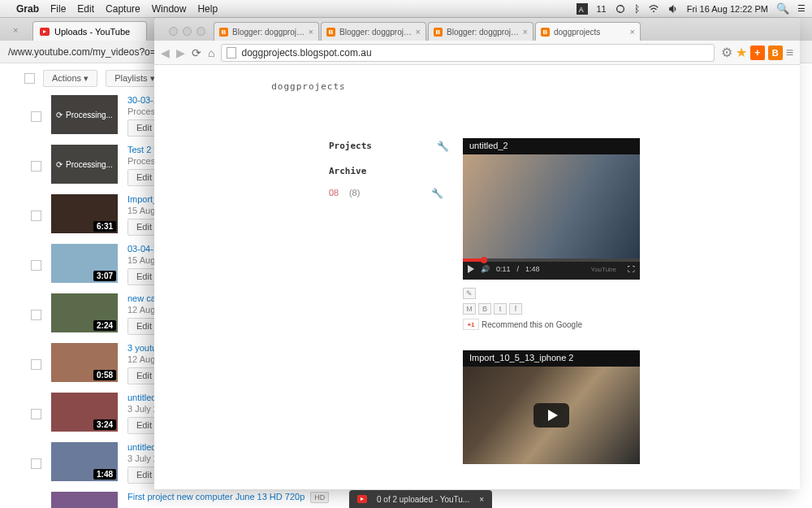 This screenshot has height=508, width=812. What do you see at coordinates (482, 499) in the screenshot?
I see `close-icon: ×` at bounding box center [482, 499].